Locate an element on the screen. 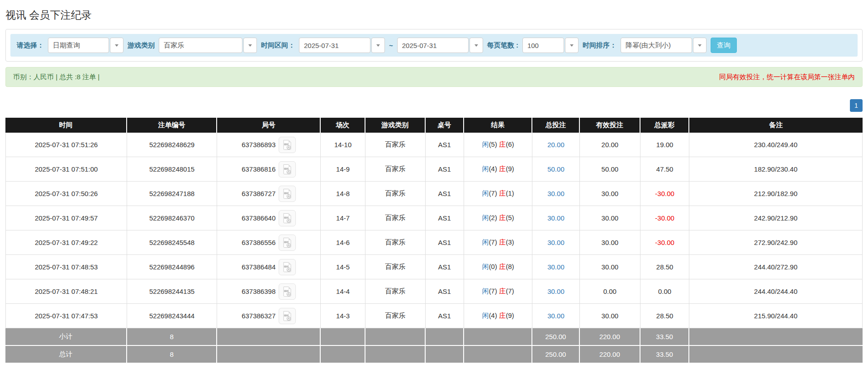 The image size is (868, 374). total-bet-cell: 20.00 is located at coordinates (556, 145).